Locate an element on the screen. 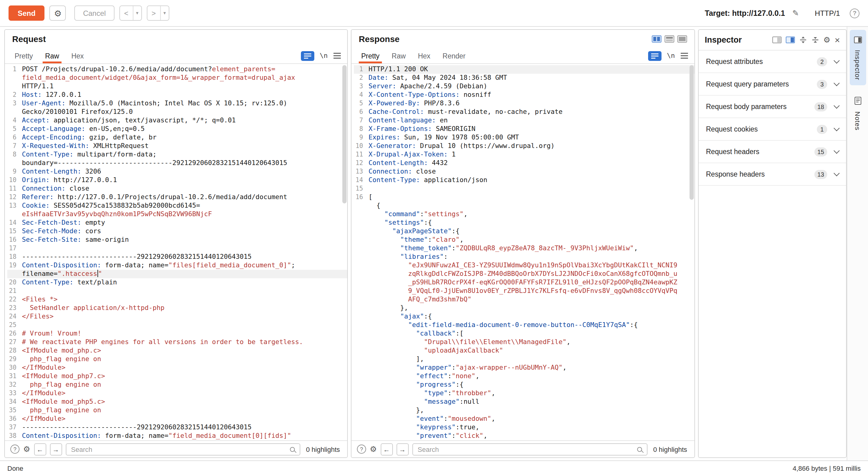 This screenshot has width=868, height=475. line-number: 6 is located at coordinates (361, 112).